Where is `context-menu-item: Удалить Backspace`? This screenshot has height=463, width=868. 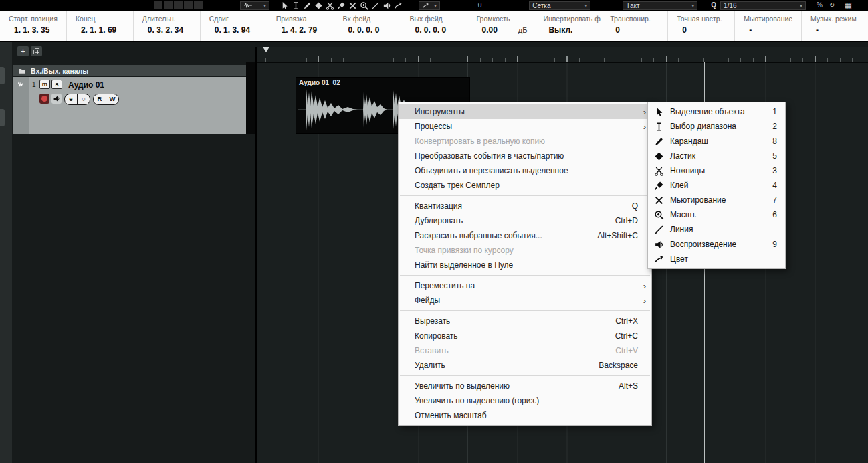
context-menu-item: Удалить Backspace is located at coordinates (525, 365).